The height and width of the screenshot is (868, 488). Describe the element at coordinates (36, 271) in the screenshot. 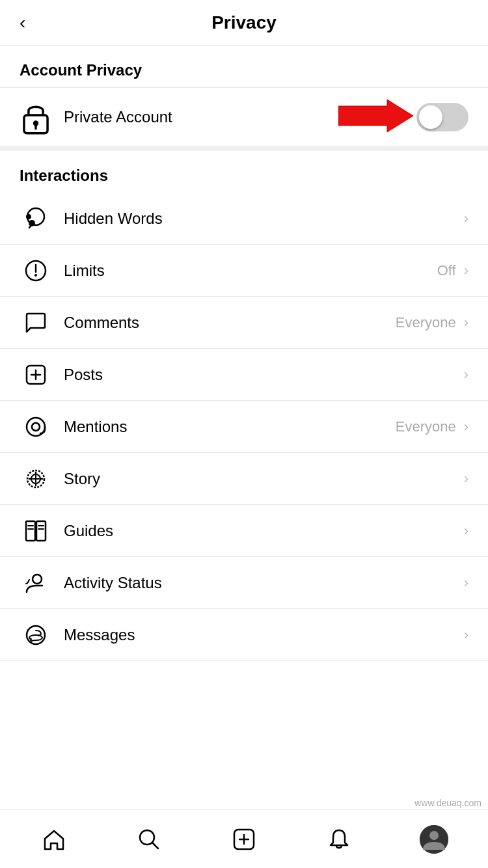

I see `limits-icon` at that location.